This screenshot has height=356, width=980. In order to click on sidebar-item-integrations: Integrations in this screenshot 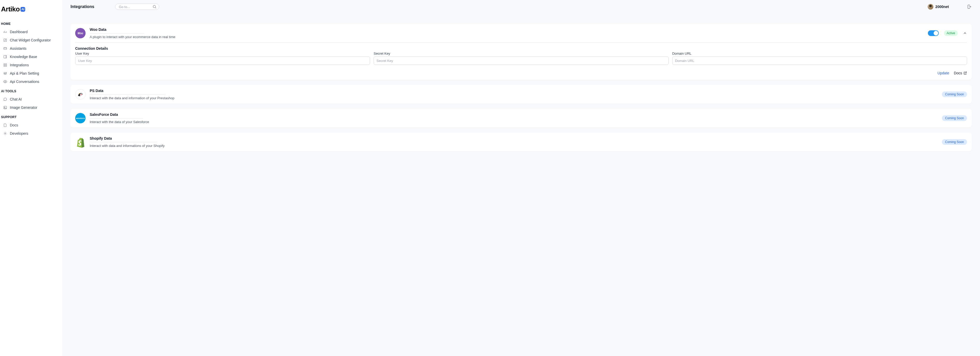, I will do `click(31, 65)`.